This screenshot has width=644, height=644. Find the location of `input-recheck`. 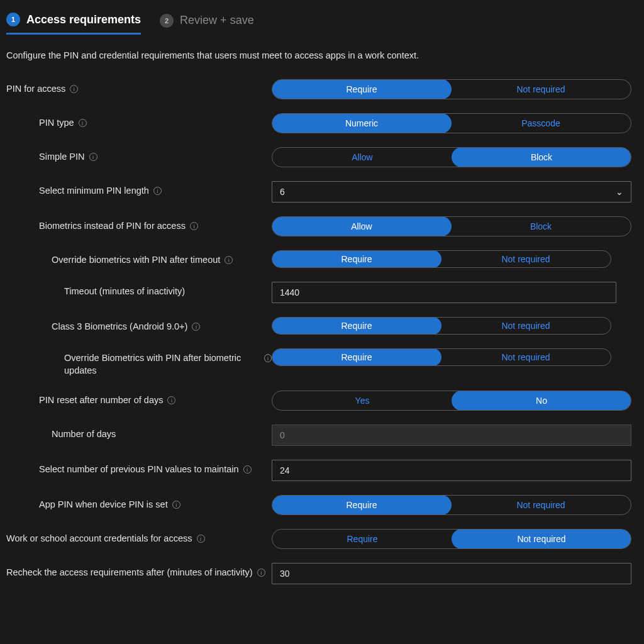

input-recheck is located at coordinates (452, 574).